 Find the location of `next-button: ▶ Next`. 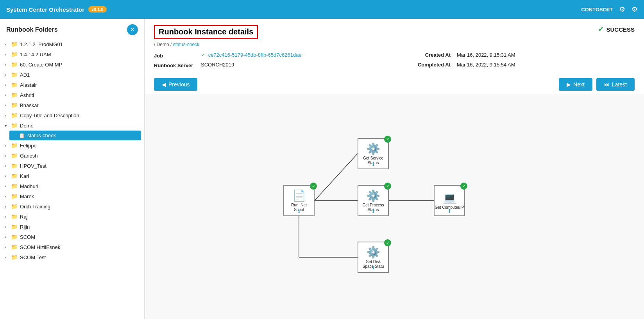

next-button: ▶ Next is located at coordinates (576, 84).